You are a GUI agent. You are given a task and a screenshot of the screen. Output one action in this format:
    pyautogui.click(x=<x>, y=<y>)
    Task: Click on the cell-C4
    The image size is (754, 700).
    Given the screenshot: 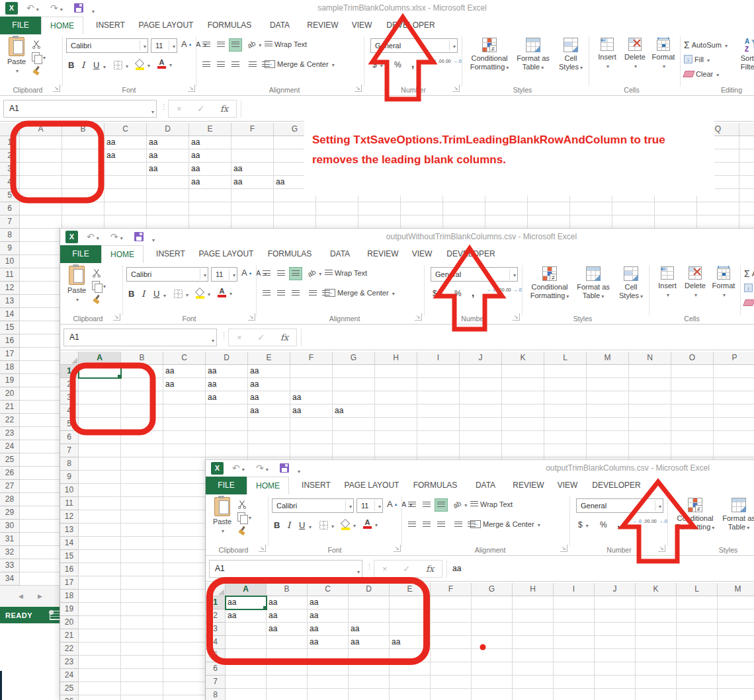 What is the action you would take?
    pyautogui.click(x=126, y=182)
    